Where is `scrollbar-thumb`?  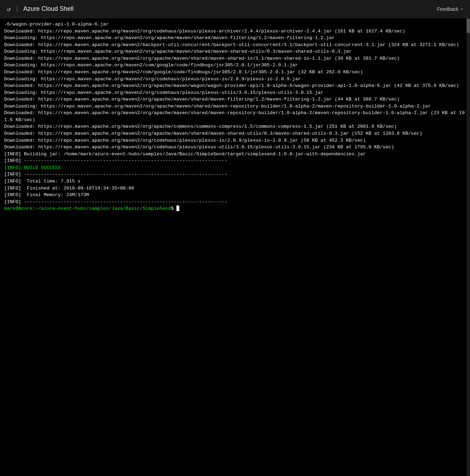 scrollbar-thumb is located at coordinates (468, 26).